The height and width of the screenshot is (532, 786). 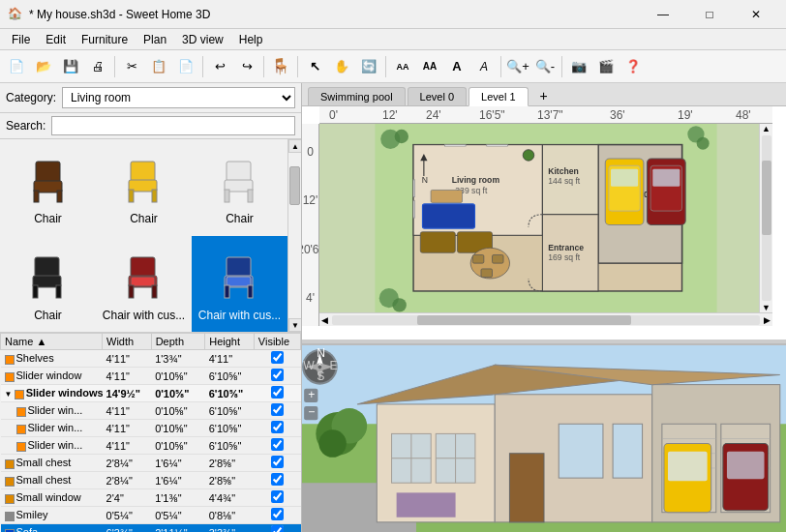 I want to click on toolbar-save: 💾, so click(x=71, y=67).